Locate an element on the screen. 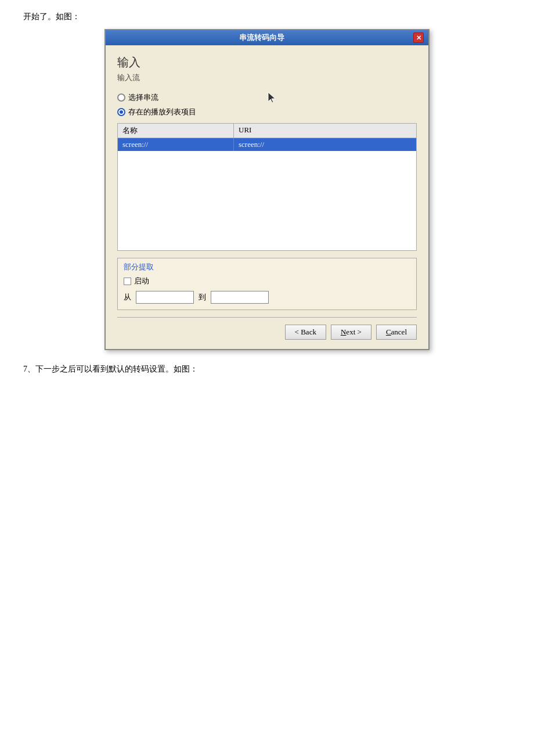 The image size is (534, 756). bottom-text: 7、下一步之后可以看到默认的转码设置。如图： is located at coordinates (267, 369).